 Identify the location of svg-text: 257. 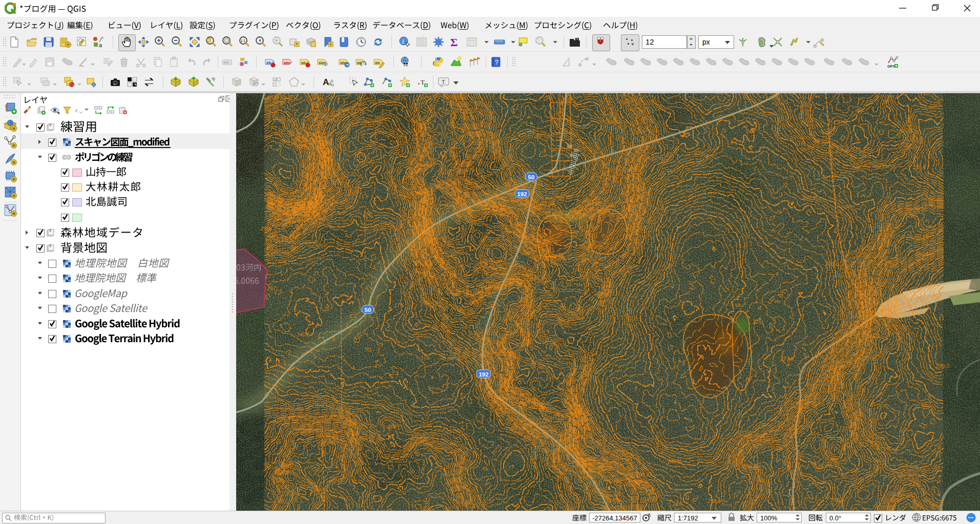
(272, 288).